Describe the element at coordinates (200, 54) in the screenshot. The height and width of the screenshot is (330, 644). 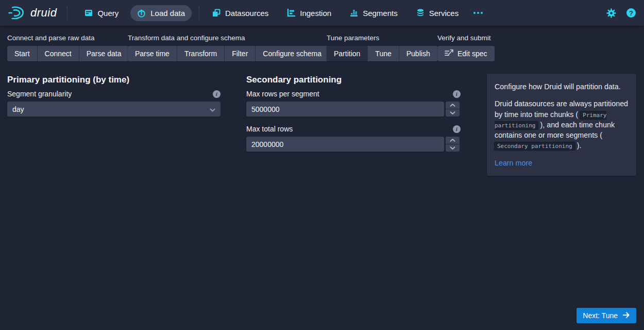
I see `step-button-transform: Transform` at that location.